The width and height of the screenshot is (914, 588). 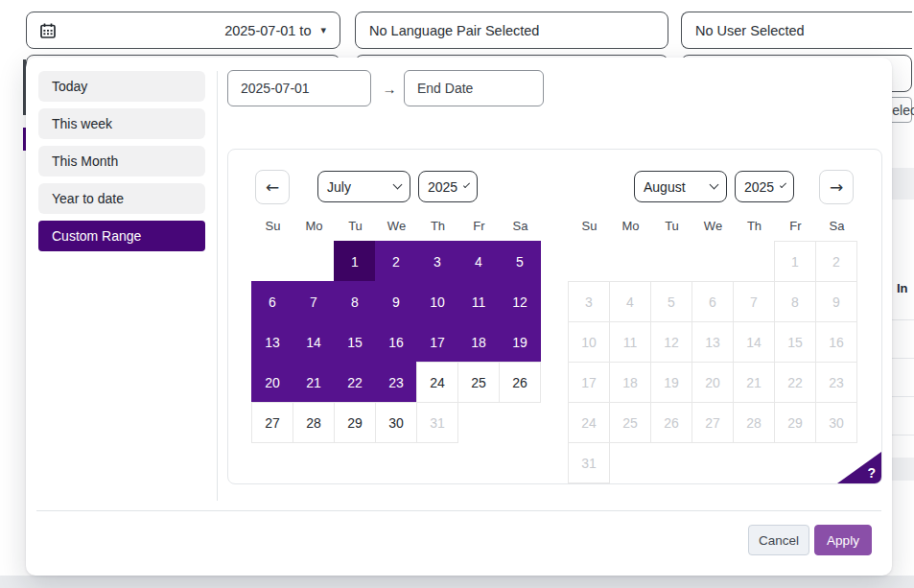 I want to click on day-cell-july-5: 5, so click(x=520, y=261).